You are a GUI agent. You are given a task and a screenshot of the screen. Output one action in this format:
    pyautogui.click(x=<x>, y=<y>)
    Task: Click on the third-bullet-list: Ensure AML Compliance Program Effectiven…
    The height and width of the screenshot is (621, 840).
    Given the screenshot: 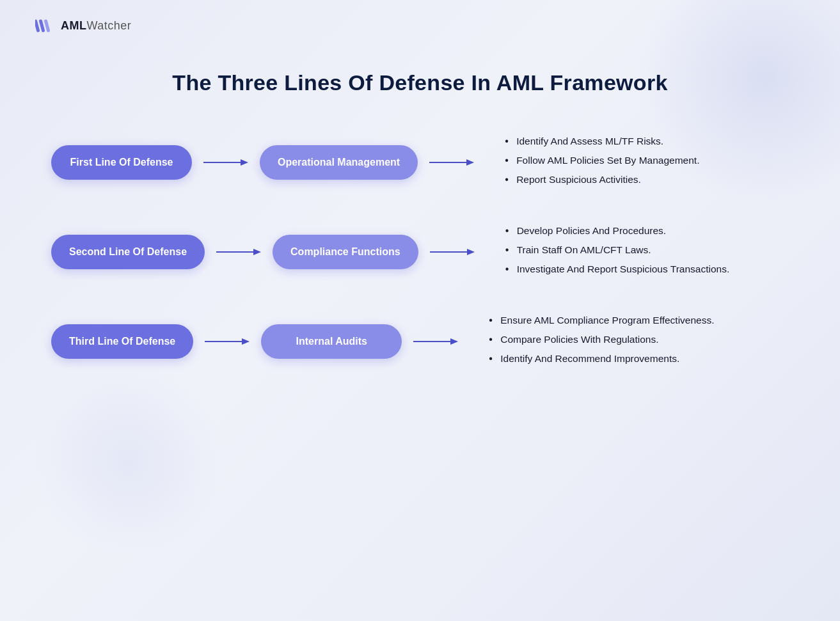 What is the action you would take?
    pyautogui.click(x=651, y=340)
    